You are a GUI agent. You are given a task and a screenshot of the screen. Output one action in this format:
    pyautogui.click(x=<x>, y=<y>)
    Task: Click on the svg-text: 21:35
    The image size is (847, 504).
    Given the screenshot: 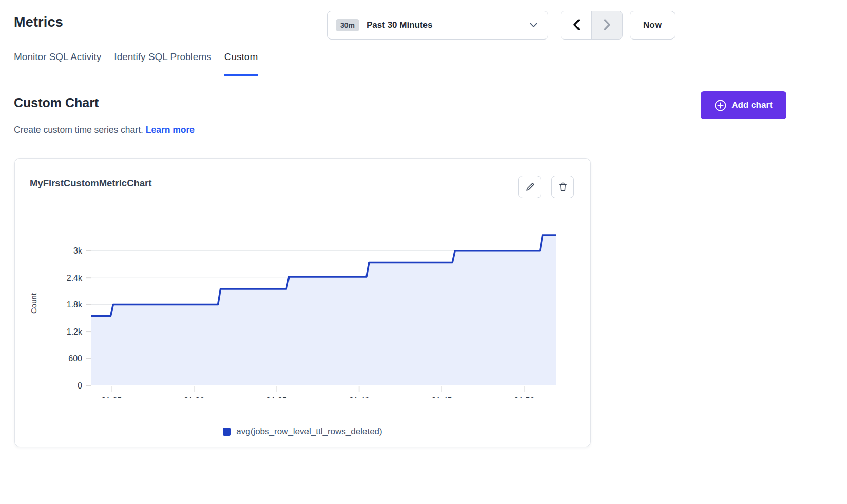 What is the action you would take?
    pyautogui.click(x=277, y=397)
    